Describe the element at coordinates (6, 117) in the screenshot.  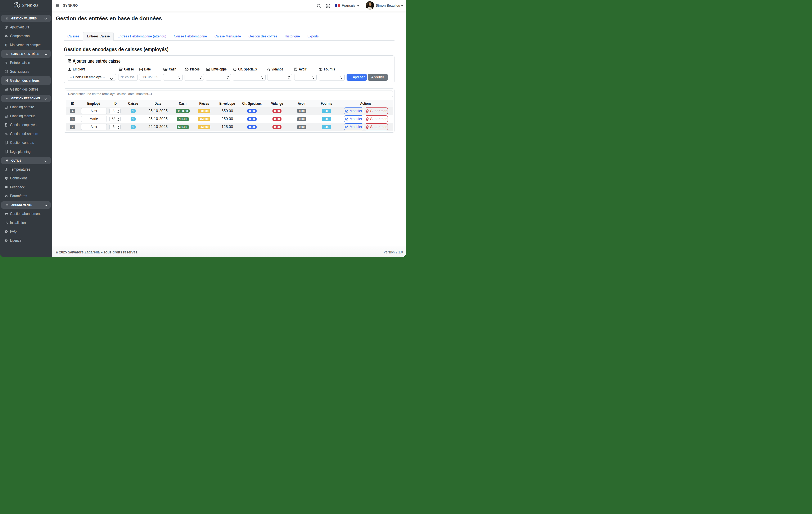
I see `svg-text: Aug` at that location.